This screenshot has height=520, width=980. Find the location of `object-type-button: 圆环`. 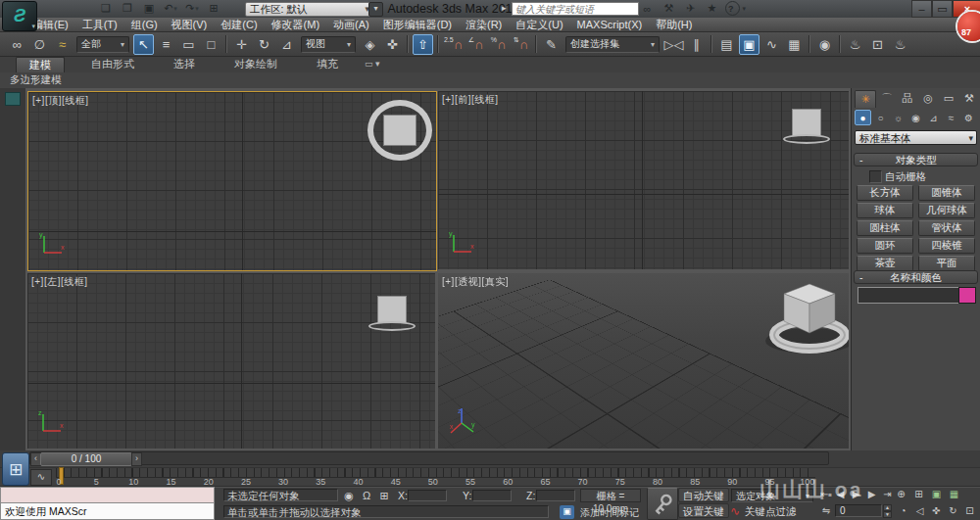

object-type-button: 圆环 is located at coordinates (885, 246).